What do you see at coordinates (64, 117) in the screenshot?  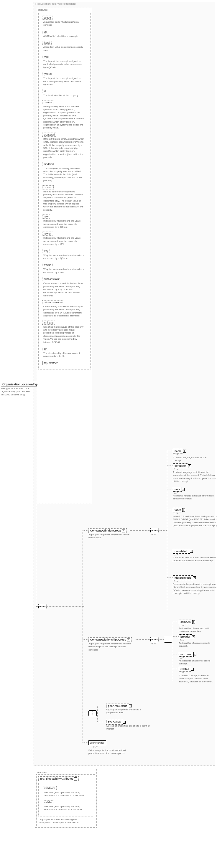 I see `attribute-desc: If the property value is not defined, sp…` at bounding box center [64, 117].